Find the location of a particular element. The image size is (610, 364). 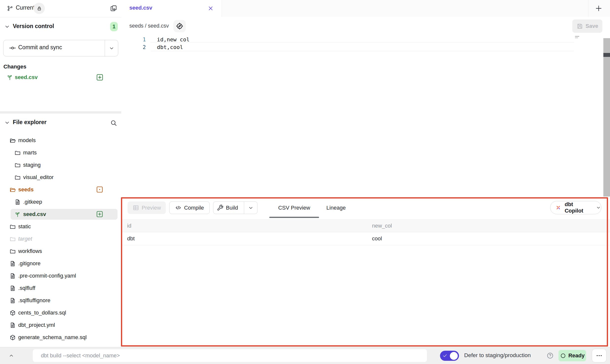

collapse-panel-button is located at coordinates (11, 356).